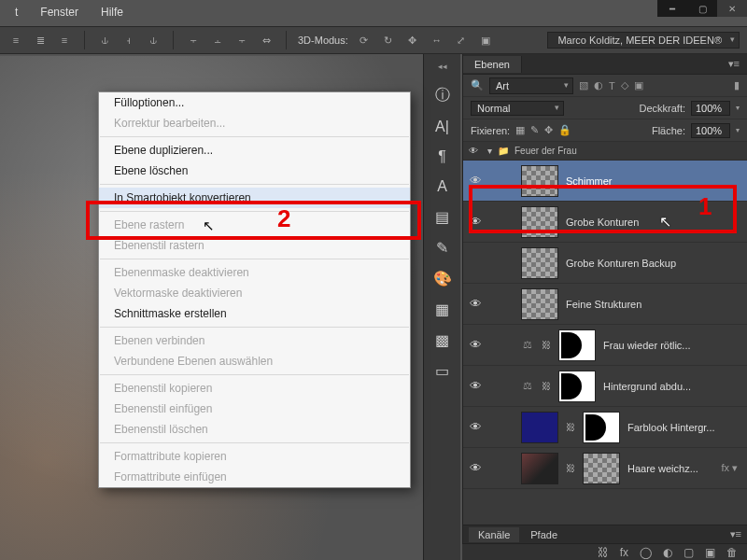 The image size is (747, 560). Describe the element at coordinates (605, 469) in the screenshot. I see `layer-row: 👁 ⛓ Haare weichz... fx ▾` at that location.